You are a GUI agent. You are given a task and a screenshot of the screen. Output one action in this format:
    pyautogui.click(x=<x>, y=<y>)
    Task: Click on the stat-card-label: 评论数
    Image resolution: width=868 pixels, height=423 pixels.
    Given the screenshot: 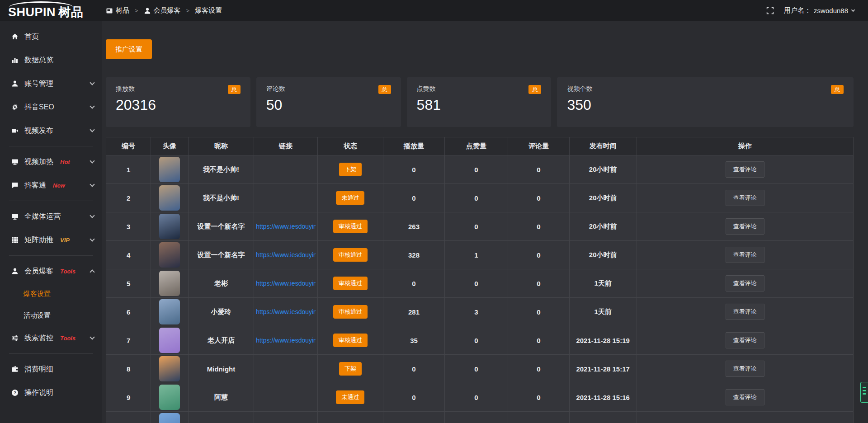 What is the action you would take?
    pyautogui.click(x=276, y=89)
    